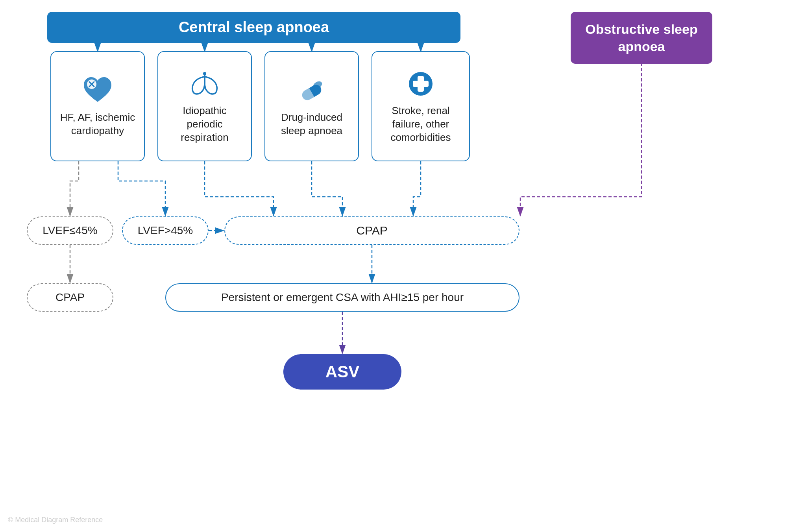 The image size is (806, 532). I want to click on osa-box: Obstructive sleep apnoea, so click(641, 38).